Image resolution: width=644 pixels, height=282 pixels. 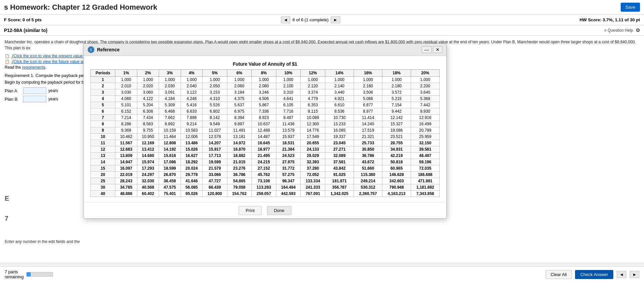 I want to click on question-help-button: ≡ Question Help, so click(x=619, y=30).